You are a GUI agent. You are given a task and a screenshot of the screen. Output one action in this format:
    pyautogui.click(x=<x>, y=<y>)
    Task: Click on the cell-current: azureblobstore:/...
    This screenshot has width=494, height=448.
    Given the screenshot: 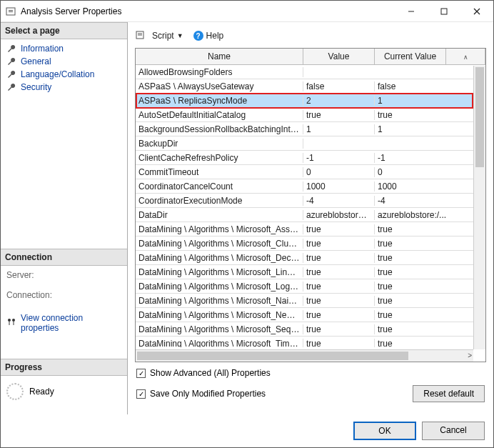 What is the action you would take?
    pyautogui.click(x=430, y=215)
    